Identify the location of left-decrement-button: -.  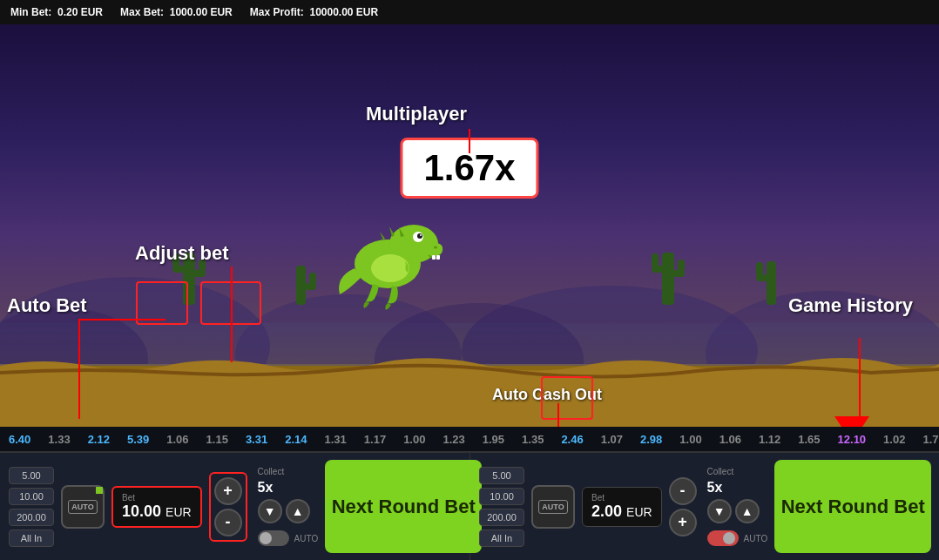
(228, 523).